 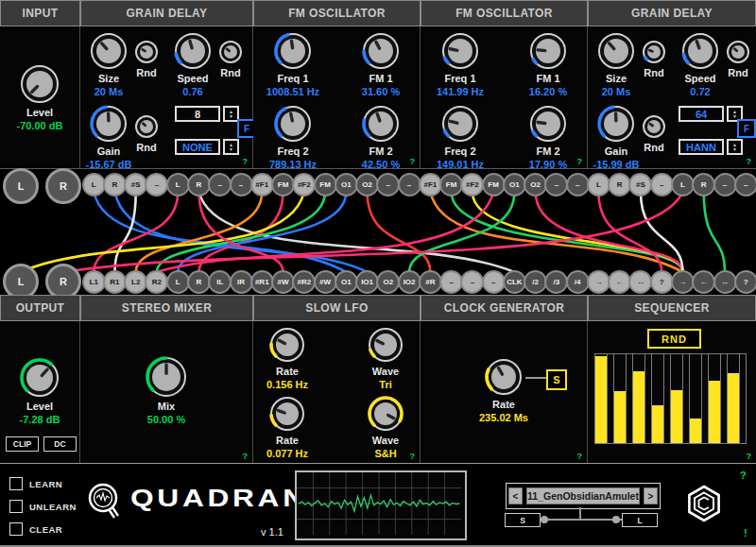 What do you see at coordinates (682, 282) in the screenshot?
I see `patch-jack: →` at bounding box center [682, 282].